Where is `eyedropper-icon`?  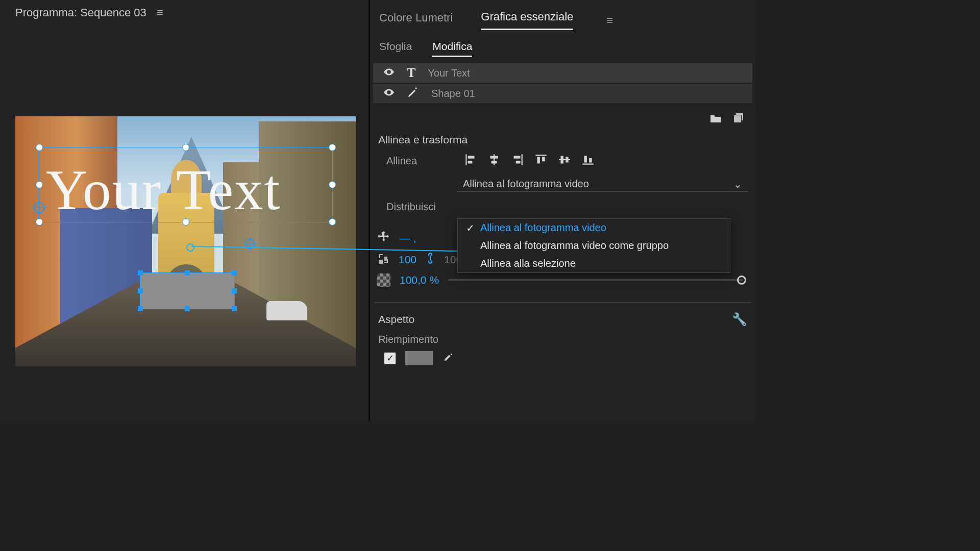 eyedropper-icon is located at coordinates (448, 358).